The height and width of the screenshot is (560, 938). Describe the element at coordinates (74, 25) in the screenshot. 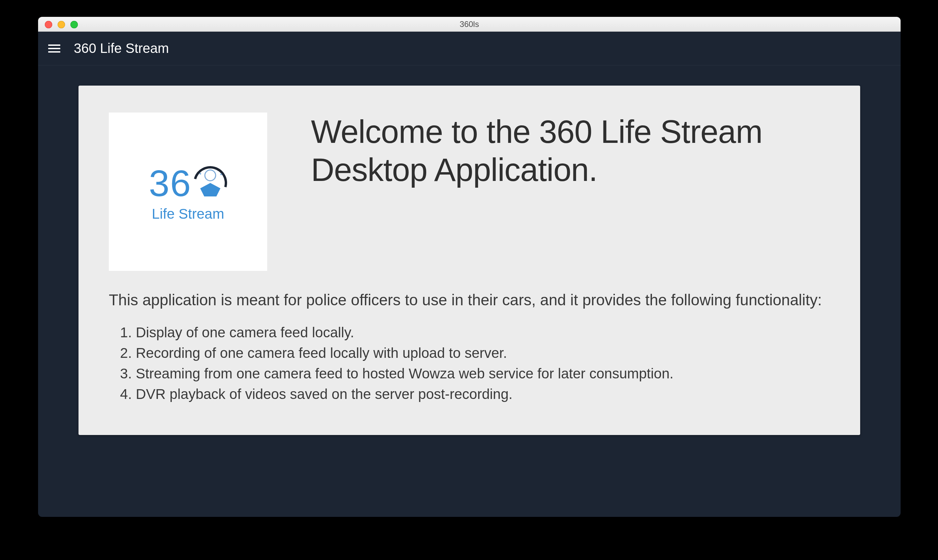

I see `maximize-window-button` at that location.